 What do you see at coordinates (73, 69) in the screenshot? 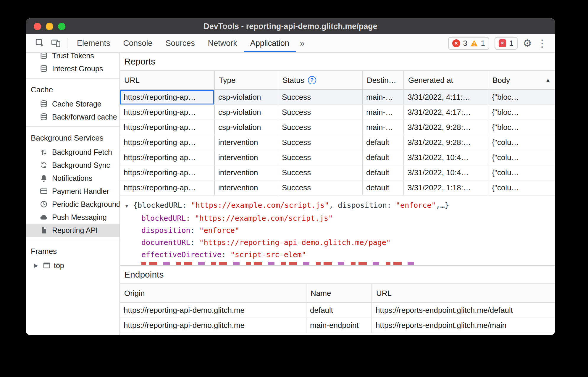
I see `sidebar-item-interest-groups: Interest Groups` at bounding box center [73, 69].